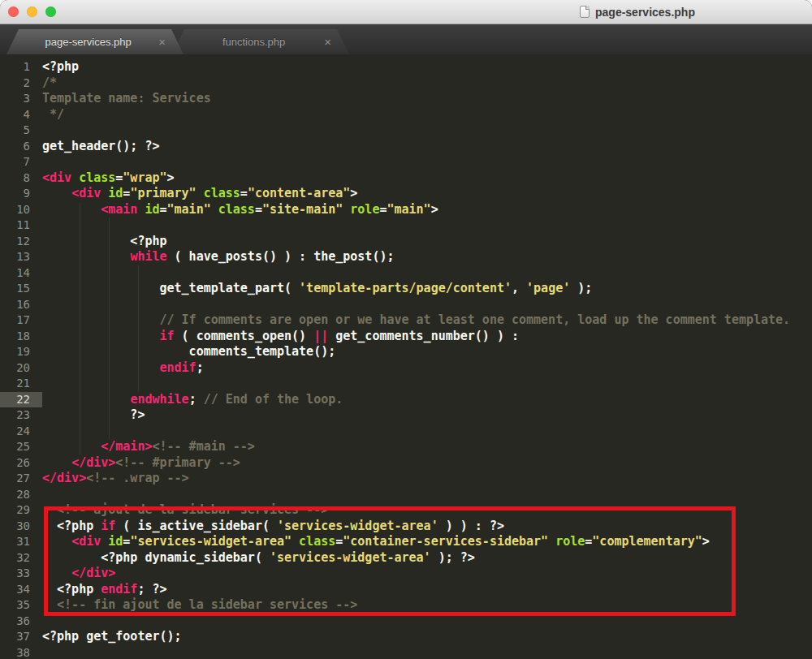 The image size is (812, 659). I want to click on code-line: 26 </div><!-- #primary -->, so click(406, 463).